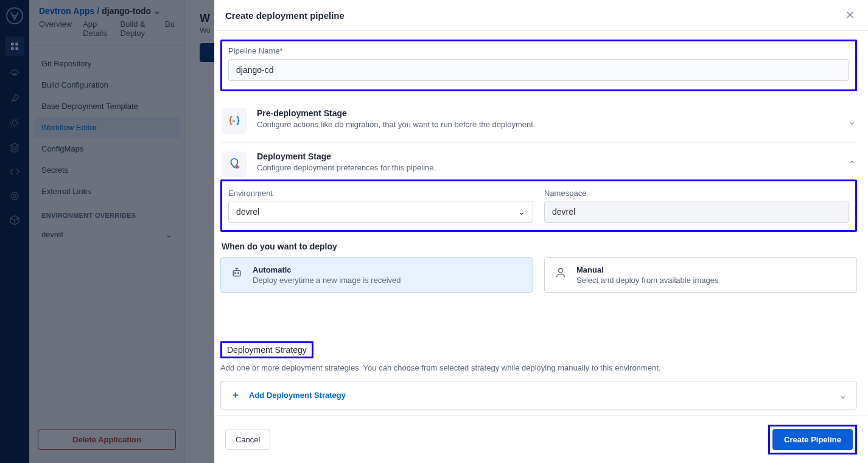 The width and height of the screenshot is (868, 463). What do you see at coordinates (696, 212) in the screenshot?
I see `namespace-field: devrel` at bounding box center [696, 212].